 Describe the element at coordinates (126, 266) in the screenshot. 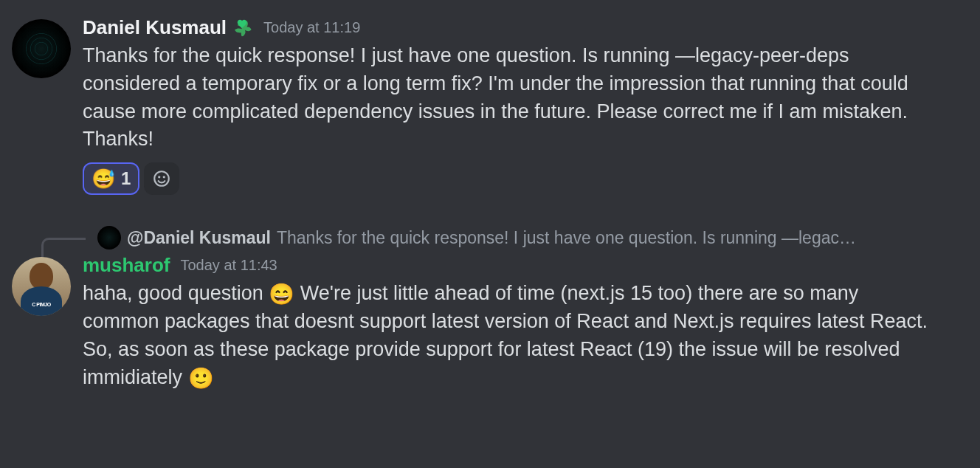

I see `username: musharof` at that location.